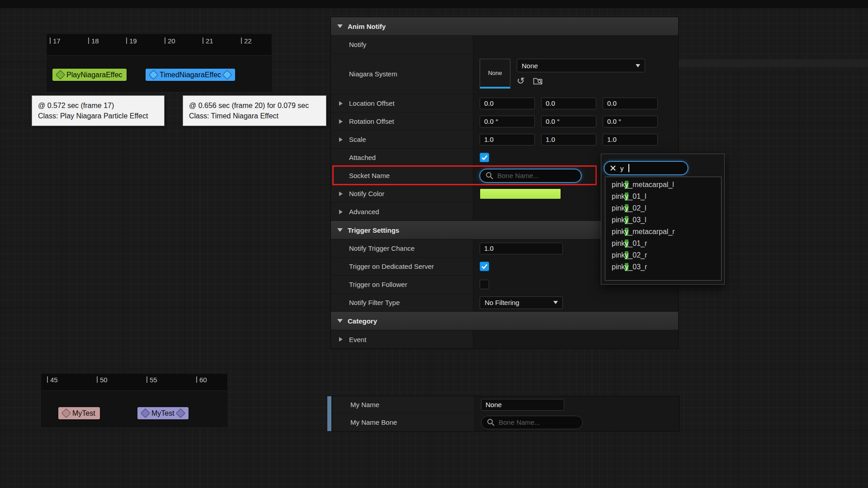 This screenshot has width=868, height=488. Describe the element at coordinates (507, 122) in the screenshot. I see `rotation-x-field: 0.0 °` at that location.